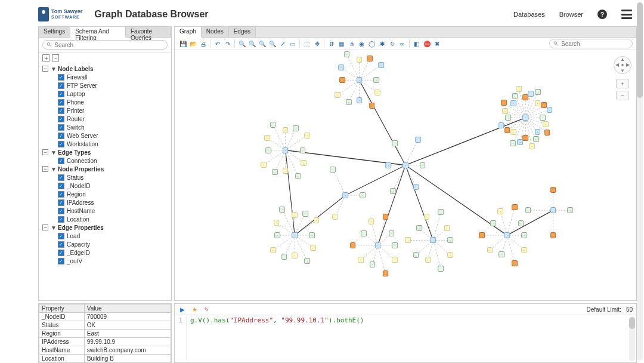 The width and height of the screenshot is (644, 363). What do you see at coordinates (55, 58) in the screenshot?
I see `collapse-all-button: －` at bounding box center [55, 58].